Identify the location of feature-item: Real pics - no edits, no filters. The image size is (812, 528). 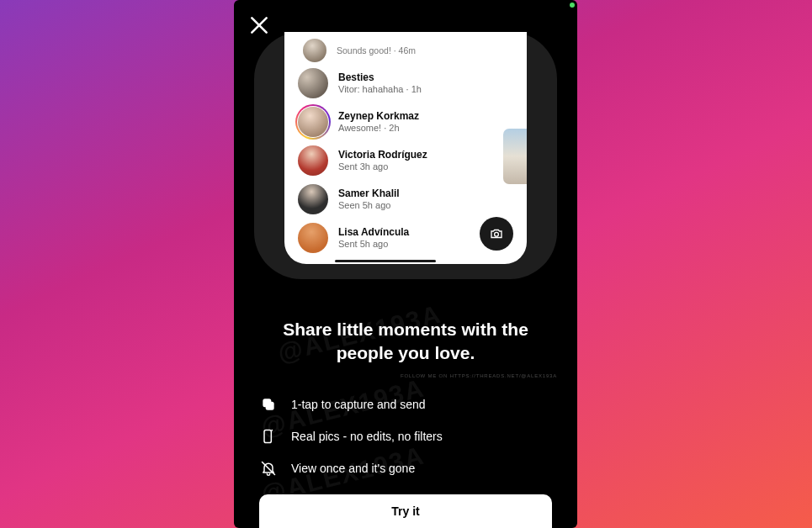
(406, 436).